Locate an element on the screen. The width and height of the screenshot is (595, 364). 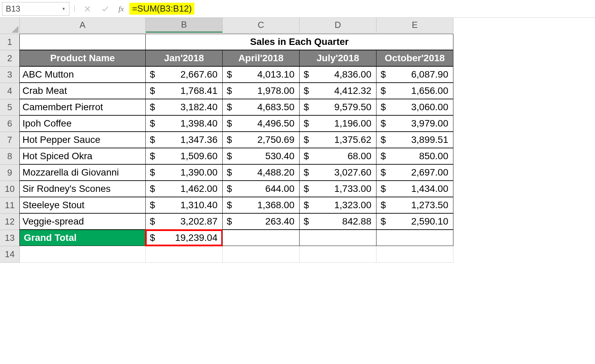
cell-money: $3,027.60 is located at coordinates (338, 172).